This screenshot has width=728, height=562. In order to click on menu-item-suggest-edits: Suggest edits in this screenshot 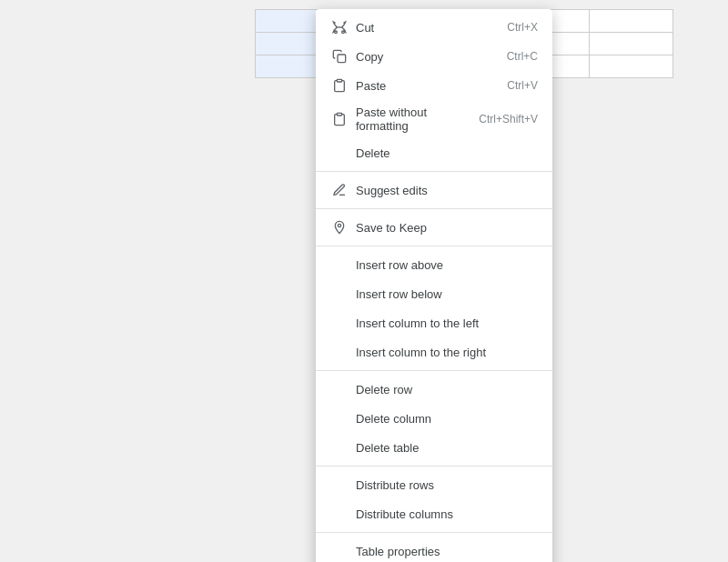, I will do `click(434, 190)`.